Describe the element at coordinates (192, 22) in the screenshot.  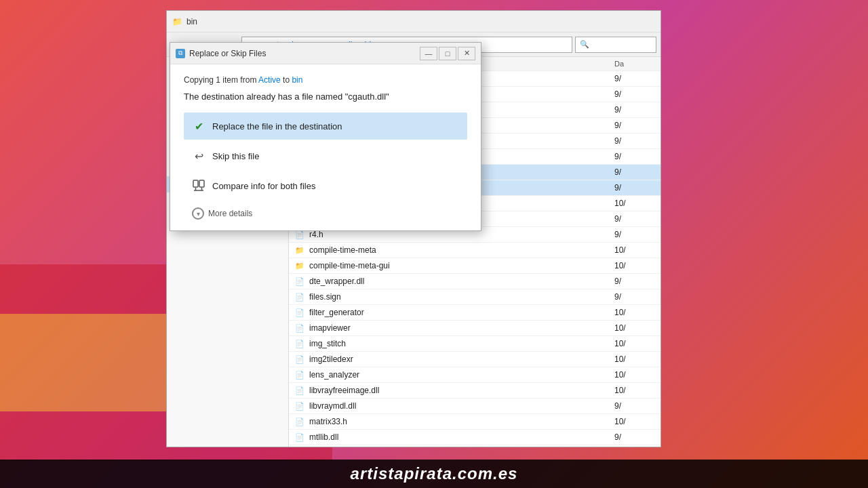
I see `explorer-title: bin` at that location.